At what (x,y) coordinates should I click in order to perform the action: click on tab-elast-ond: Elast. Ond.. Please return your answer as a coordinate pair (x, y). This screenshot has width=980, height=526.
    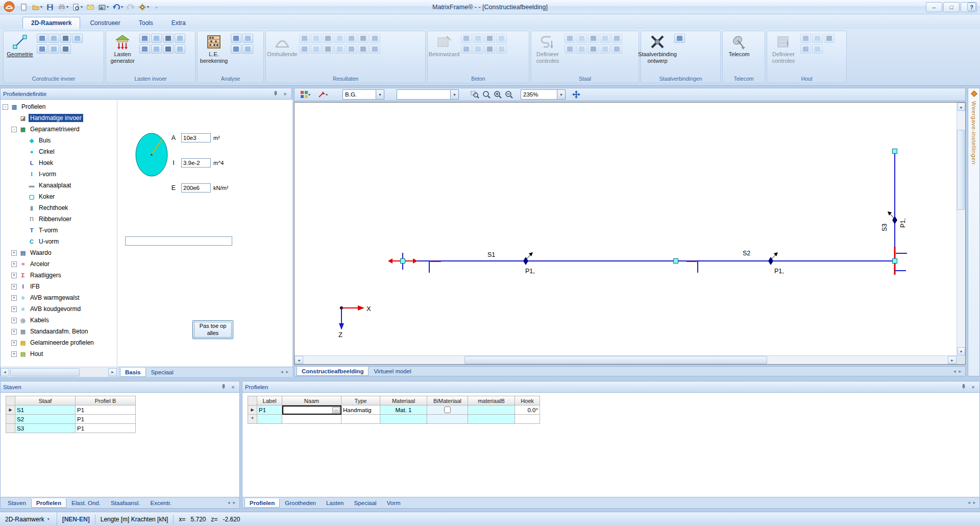
    Looking at the image, I should click on (86, 503).